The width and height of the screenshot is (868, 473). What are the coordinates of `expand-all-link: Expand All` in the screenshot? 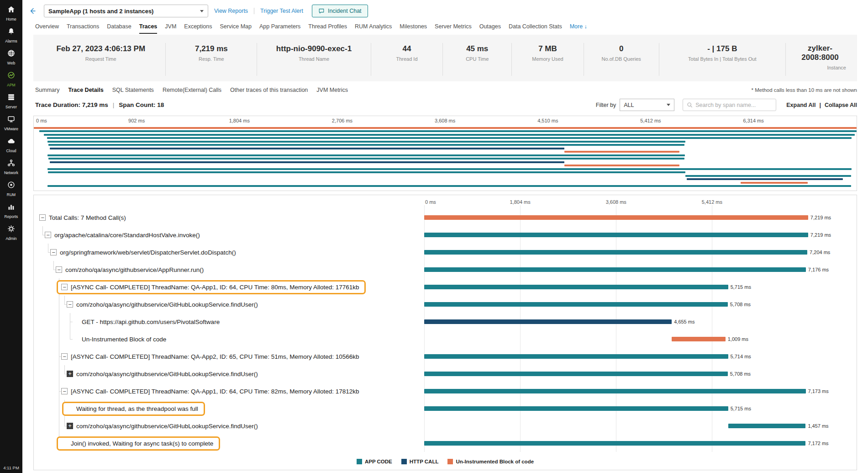 It's located at (801, 105).